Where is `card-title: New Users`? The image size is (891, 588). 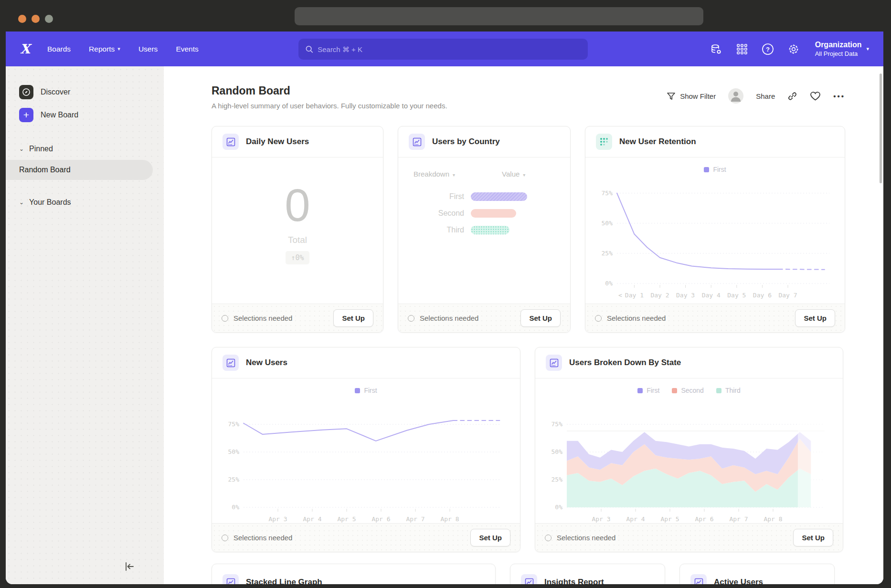 card-title: New Users is located at coordinates (266, 363).